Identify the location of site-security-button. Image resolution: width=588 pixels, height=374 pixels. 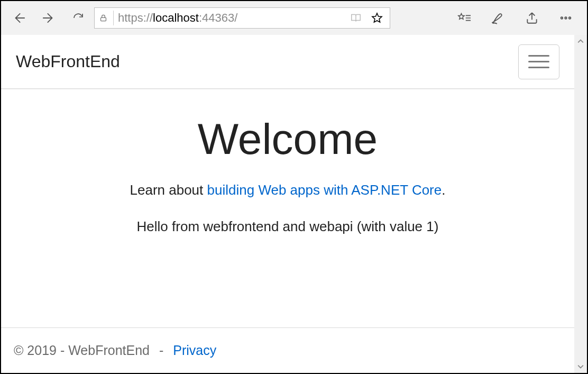
(106, 18).